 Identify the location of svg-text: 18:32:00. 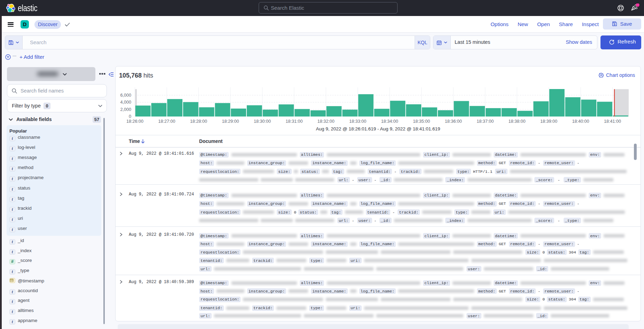
(326, 121).